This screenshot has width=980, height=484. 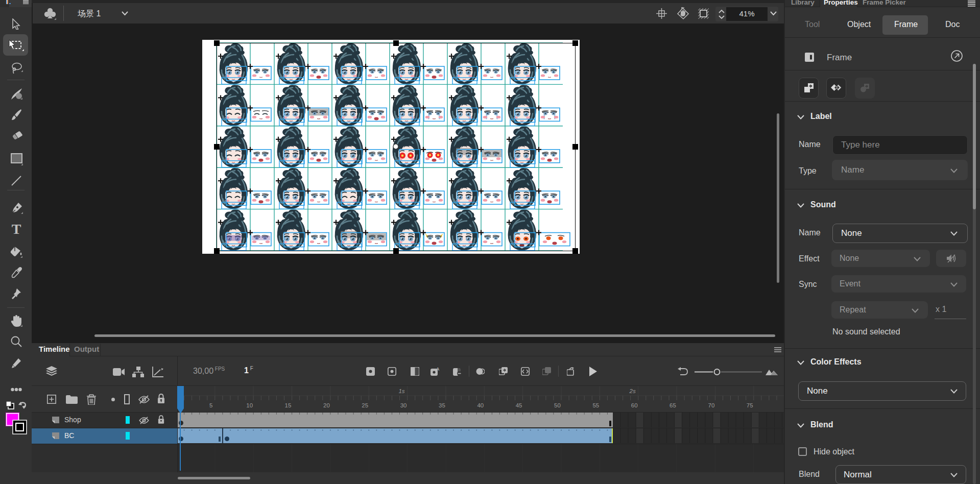 What do you see at coordinates (288, 405) in the screenshot?
I see `svg-text: 15` at bounding box center [288, 405].